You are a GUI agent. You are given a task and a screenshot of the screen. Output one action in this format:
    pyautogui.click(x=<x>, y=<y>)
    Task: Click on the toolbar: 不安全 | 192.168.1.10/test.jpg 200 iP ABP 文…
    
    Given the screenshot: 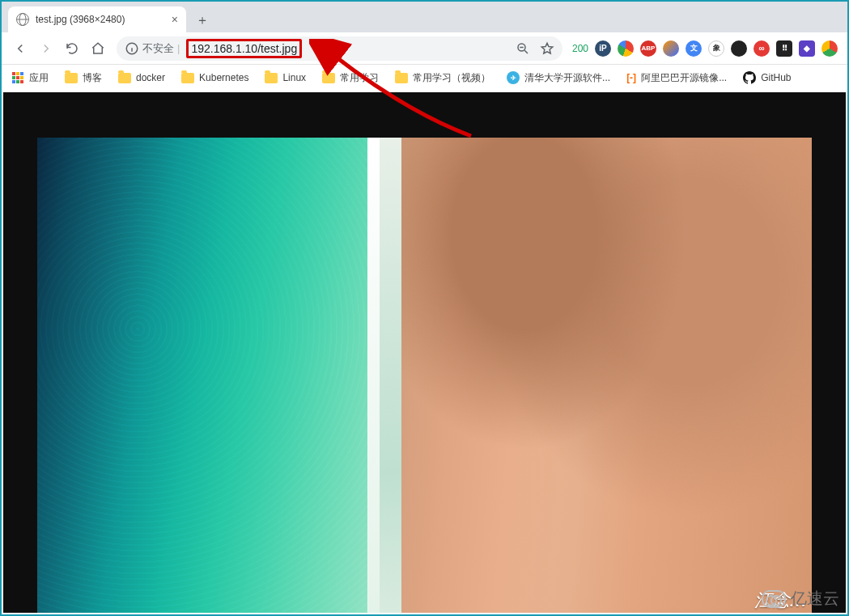 What is the action you would take?
    pyautogui.click(x=424, y=49)
    